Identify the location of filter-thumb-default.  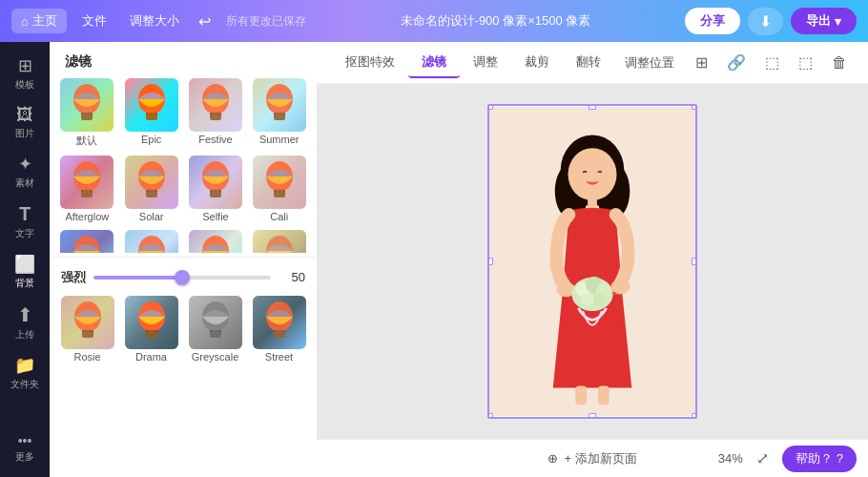
(87, 105).